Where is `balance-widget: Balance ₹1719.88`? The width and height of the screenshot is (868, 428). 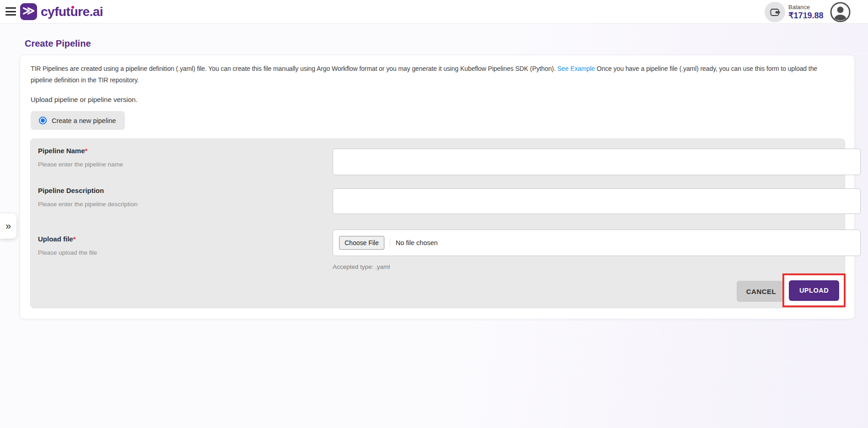
balance-widget: Balance ₹1719.88 is located at coordinates (794, 12).